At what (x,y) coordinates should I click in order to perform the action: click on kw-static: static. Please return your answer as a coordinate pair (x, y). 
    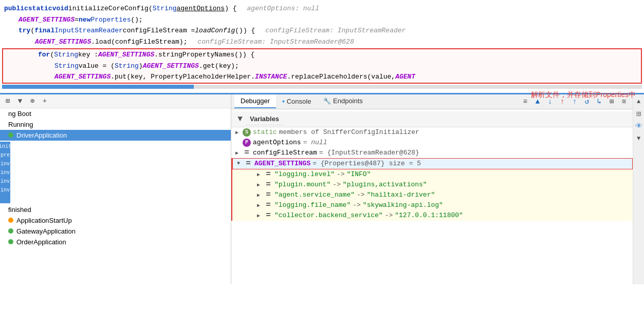
    Looking at the image, I should click on (40, 9).